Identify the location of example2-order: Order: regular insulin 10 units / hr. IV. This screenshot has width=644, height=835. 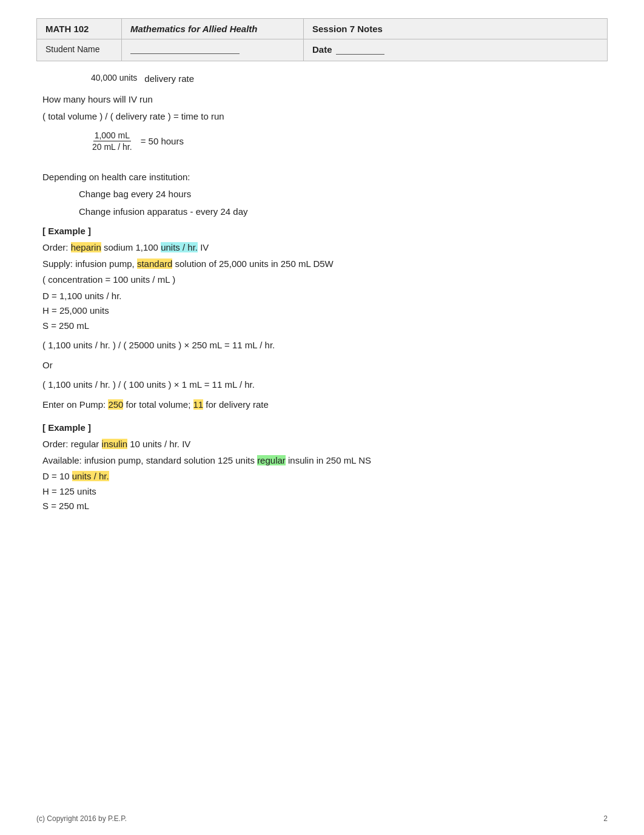
(322, 444).